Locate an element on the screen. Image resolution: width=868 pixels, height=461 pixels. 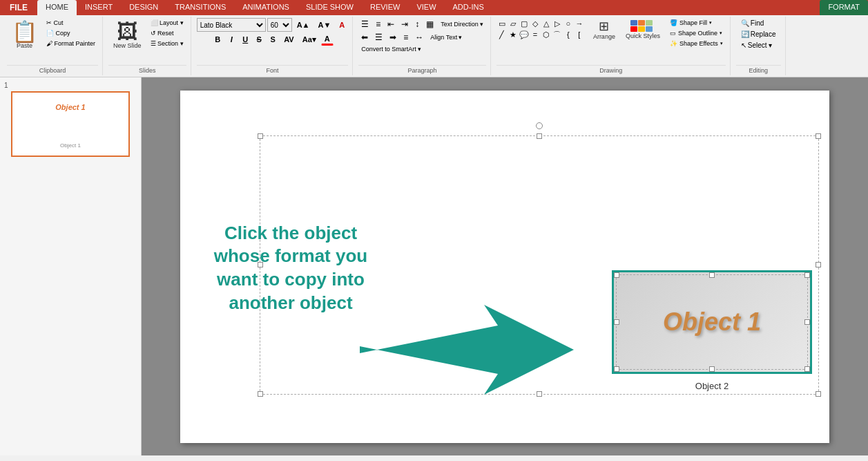
handle-br is located at coordinates (818, 394).